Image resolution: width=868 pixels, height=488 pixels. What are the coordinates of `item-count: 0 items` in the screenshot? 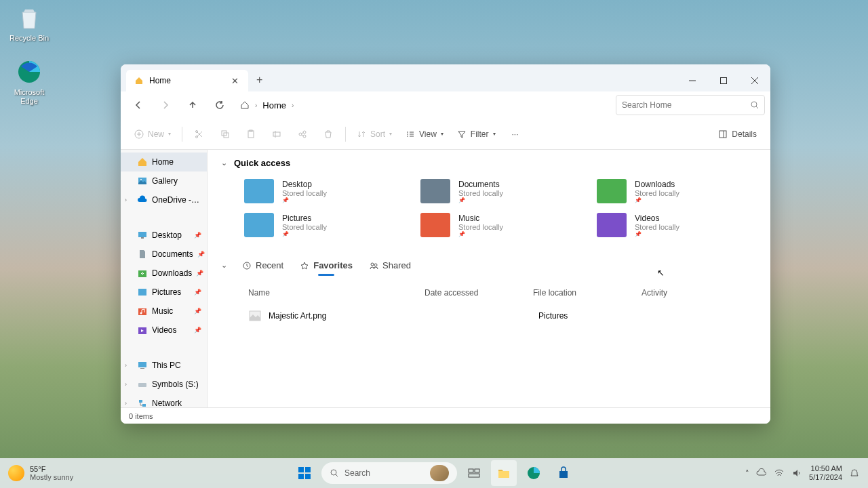 It's located at (141, 416).